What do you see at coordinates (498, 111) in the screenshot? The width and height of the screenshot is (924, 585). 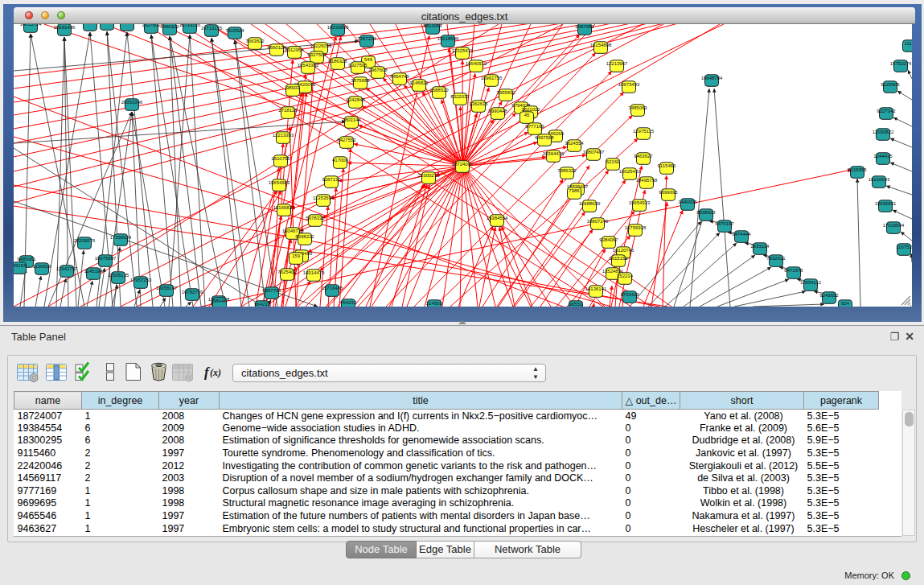 I see `svg-text: 9990448` at bounding box center [498, 111].